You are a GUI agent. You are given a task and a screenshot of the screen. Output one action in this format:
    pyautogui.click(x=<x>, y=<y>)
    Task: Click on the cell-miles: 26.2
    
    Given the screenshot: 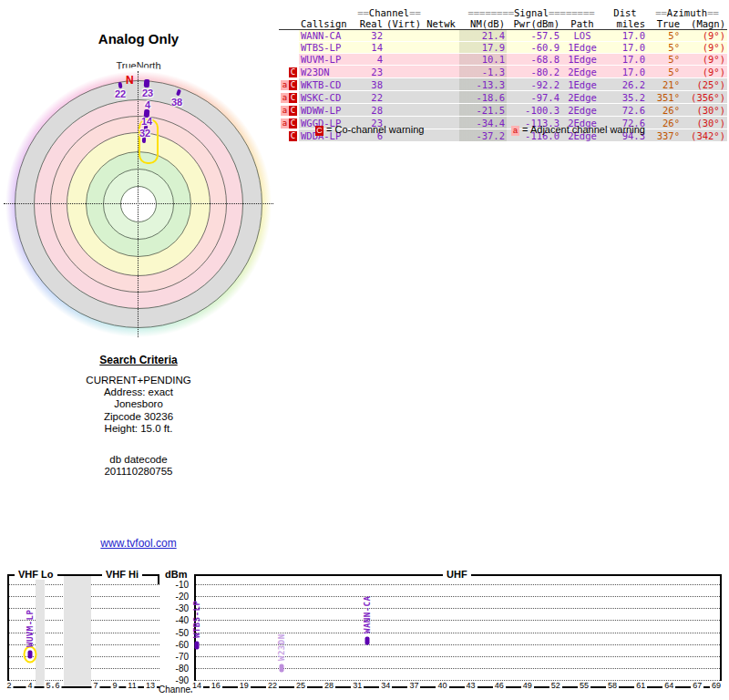 What is the action you would take?
    pyautogui.click(x=625, y=85)
    